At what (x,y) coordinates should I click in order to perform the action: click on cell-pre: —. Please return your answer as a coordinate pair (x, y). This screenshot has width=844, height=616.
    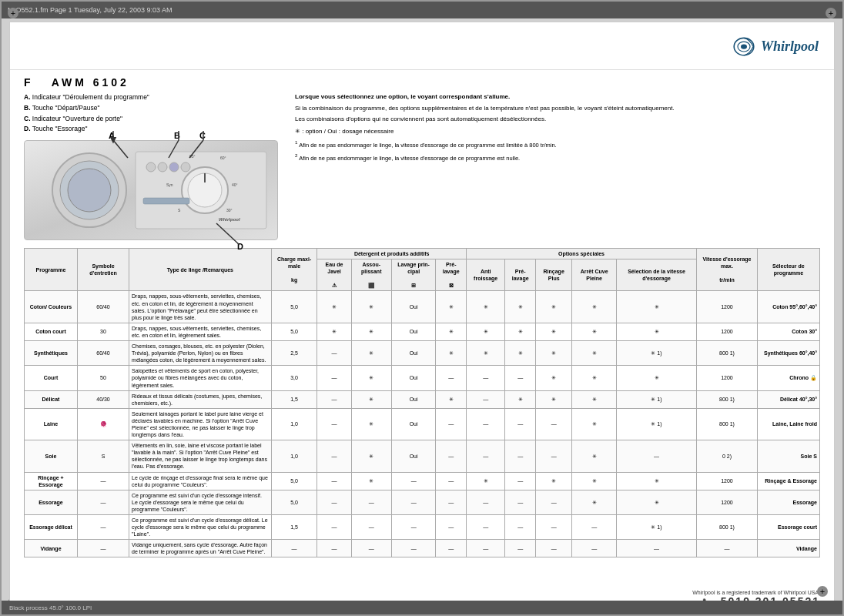
    Looking at the image, I should click on (451, 424).